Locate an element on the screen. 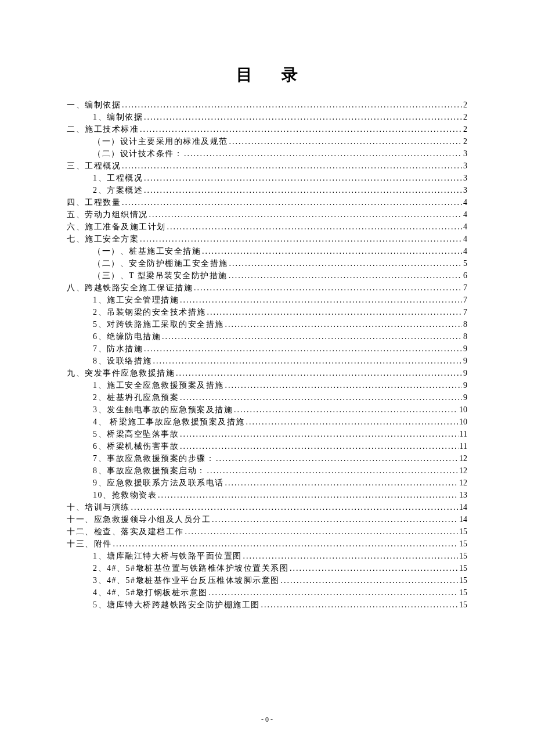 The image size is (534, 756). toc-entry: 1、施工安全应急救援预案及措施.........................… is located at coordinates (267, 386).